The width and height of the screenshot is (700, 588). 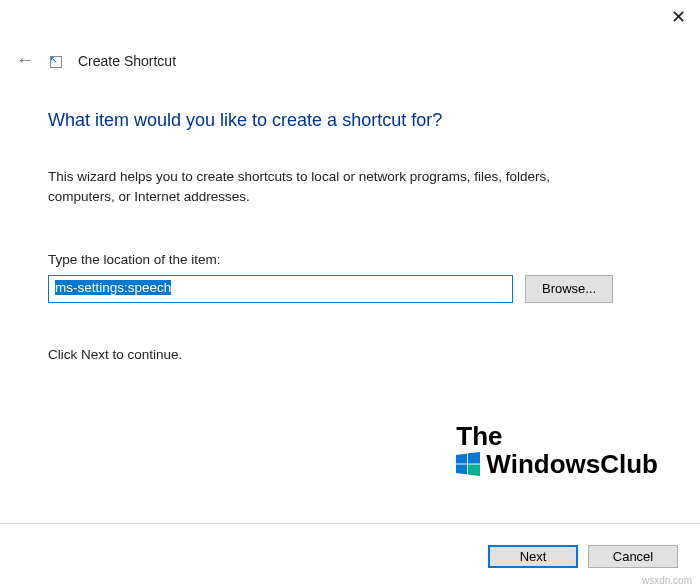 What do you see at coordinates (468, 464) in the screenshot?
I see `windows-logo-icon` at bounding box center [468, 464].